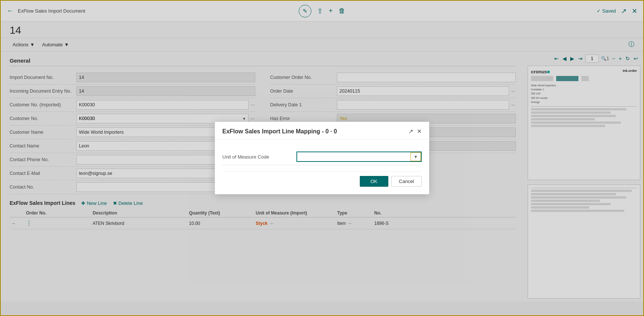 This screenshot has width=644, height=316. What do you see at coordinates (359, 157) in the screenshot?
I see `uom-input-wrap: ▼` at bounding box center [359, 157].